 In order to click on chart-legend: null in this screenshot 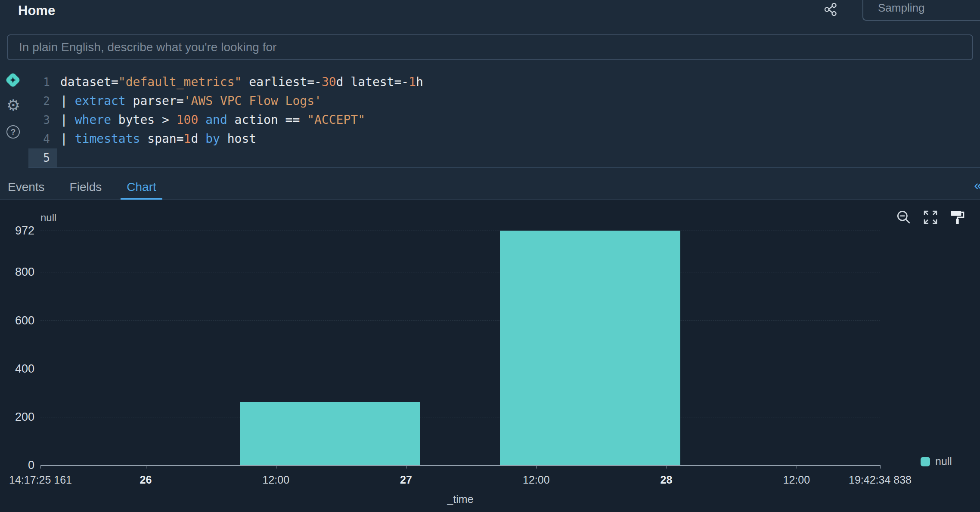, I will do `click(936, 461)`.